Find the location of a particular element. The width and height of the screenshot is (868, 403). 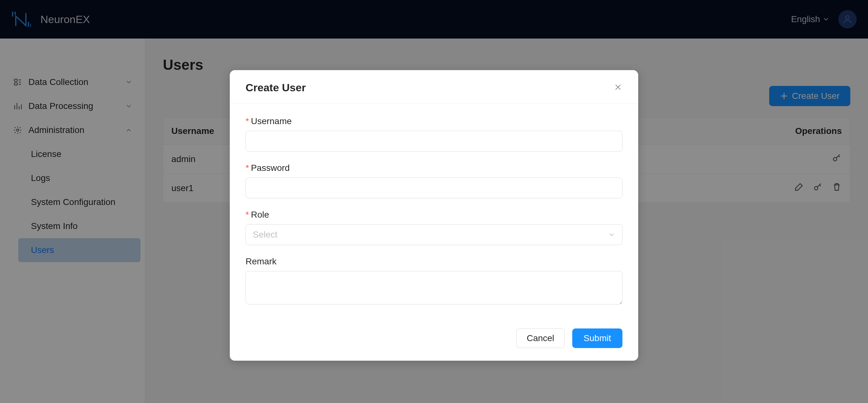

chevron-down-icon is located at coordinates (612, 235).